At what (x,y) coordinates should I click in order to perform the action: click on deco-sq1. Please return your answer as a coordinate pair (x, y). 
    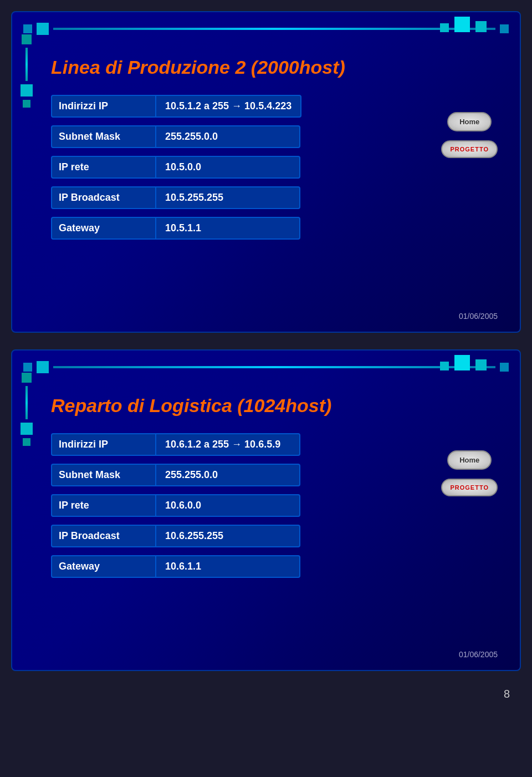
    Looking at the image, I should click on (28, 29).